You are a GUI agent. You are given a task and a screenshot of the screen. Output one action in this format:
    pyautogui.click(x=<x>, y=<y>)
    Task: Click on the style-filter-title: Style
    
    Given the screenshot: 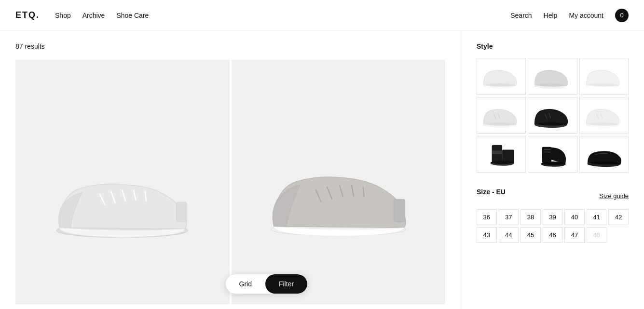 What is the action you would take?
    pyautogui.click(x=553, y=46)
    